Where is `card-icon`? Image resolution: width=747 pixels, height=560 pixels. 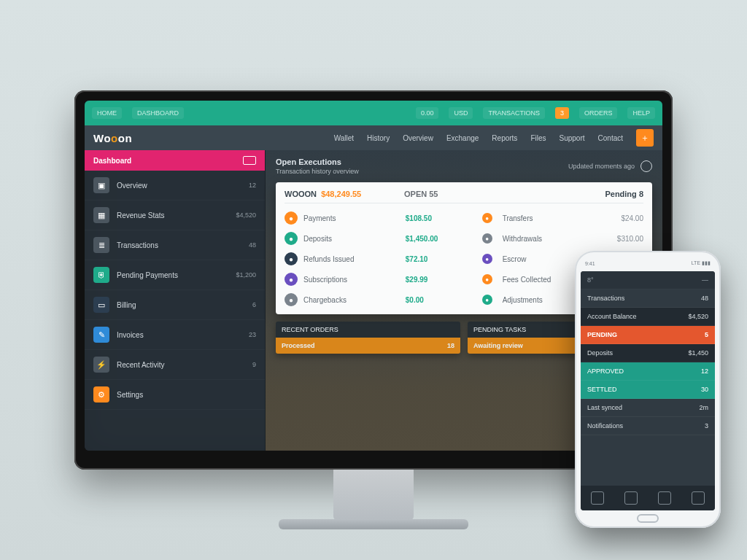 card-icon is located at coordinates (249, 160).